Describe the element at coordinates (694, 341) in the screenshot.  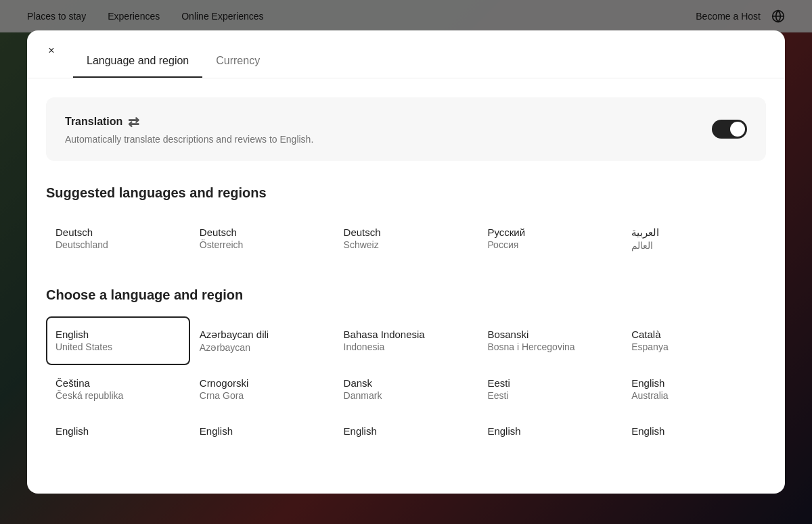
I see `list-item: Català Espanya` at that location.